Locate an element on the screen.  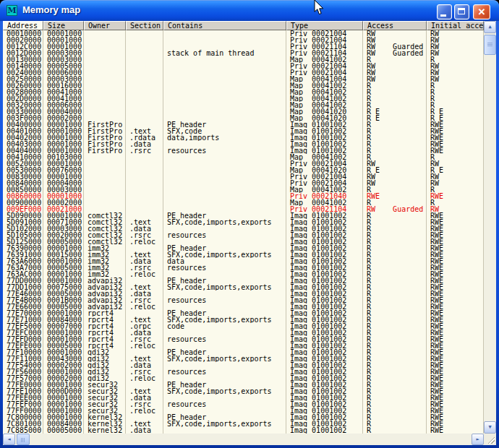
maximize-button is located at coordinates (461, 12).